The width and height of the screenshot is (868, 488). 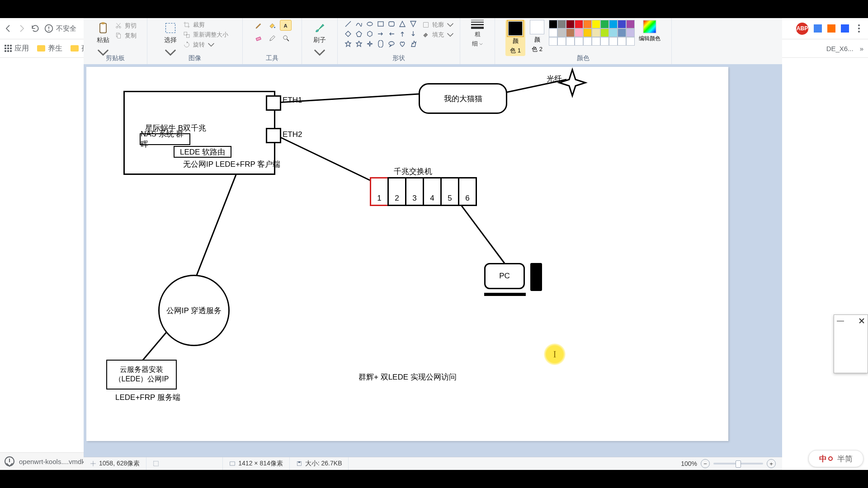 What do you see at coordinates (862, 321) in the screenshot?
I see `close-icon` at bounding box center [862, 321].